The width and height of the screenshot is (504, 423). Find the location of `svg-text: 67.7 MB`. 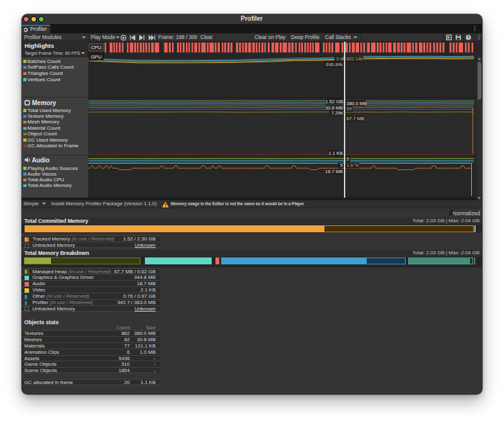

svg-text: 67.7 MB is located at coordinates (355, 120).